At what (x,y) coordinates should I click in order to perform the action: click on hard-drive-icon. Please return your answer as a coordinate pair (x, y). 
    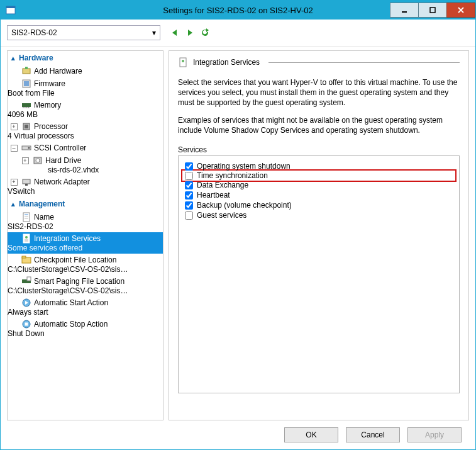
    Looking at the image, I should click on (38, 160).